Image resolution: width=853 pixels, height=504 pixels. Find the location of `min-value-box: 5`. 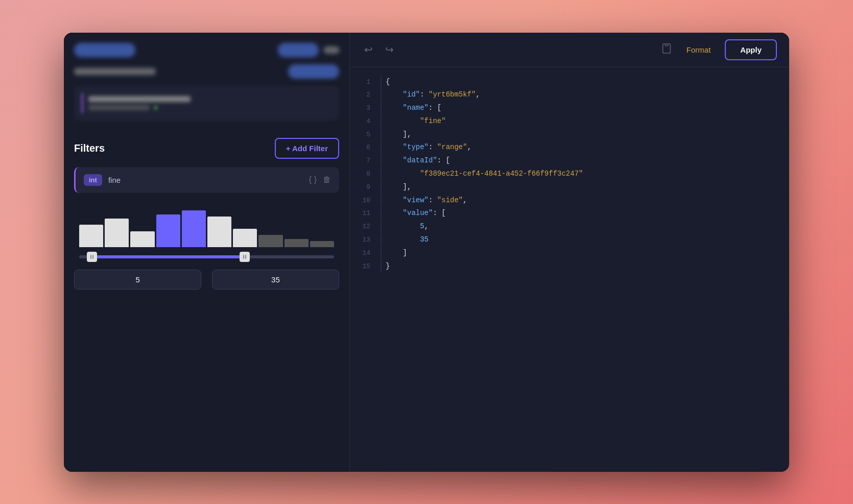

min-value-box: 5 is located at coordinates (138, 280).